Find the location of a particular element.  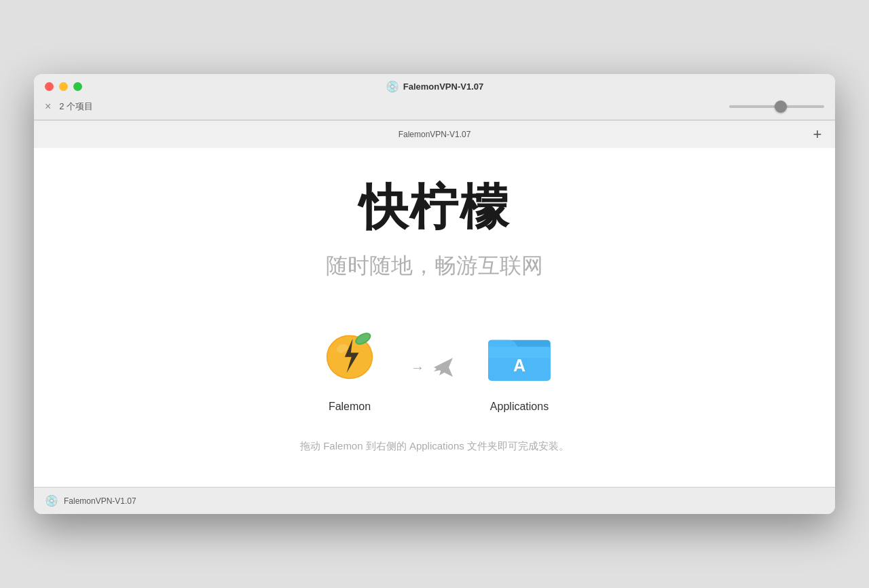

bottom-label: FalemonVPN-V1.07 is located at coordinates (100, 501).